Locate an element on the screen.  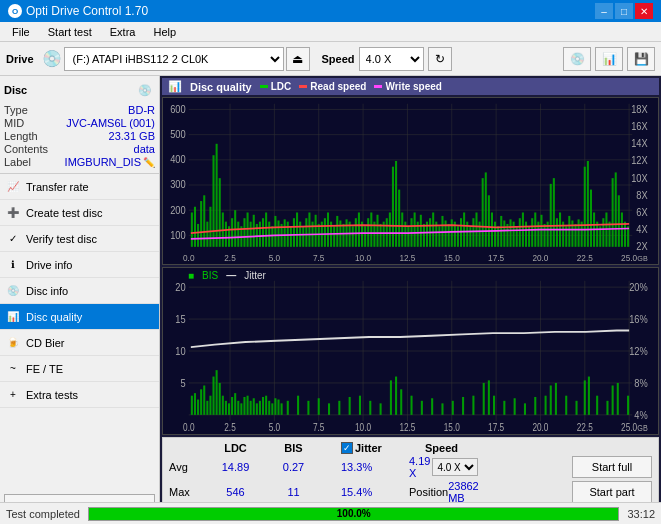
avg-label: Avg is located at coordinates (187, 467).